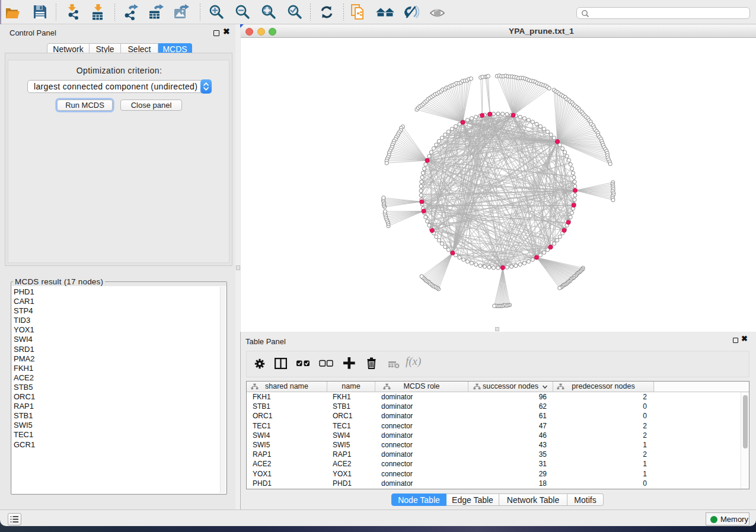 The width and height of the screenshot is (756, 532). I want to click on svg-text: f(x), so click(413, 361).